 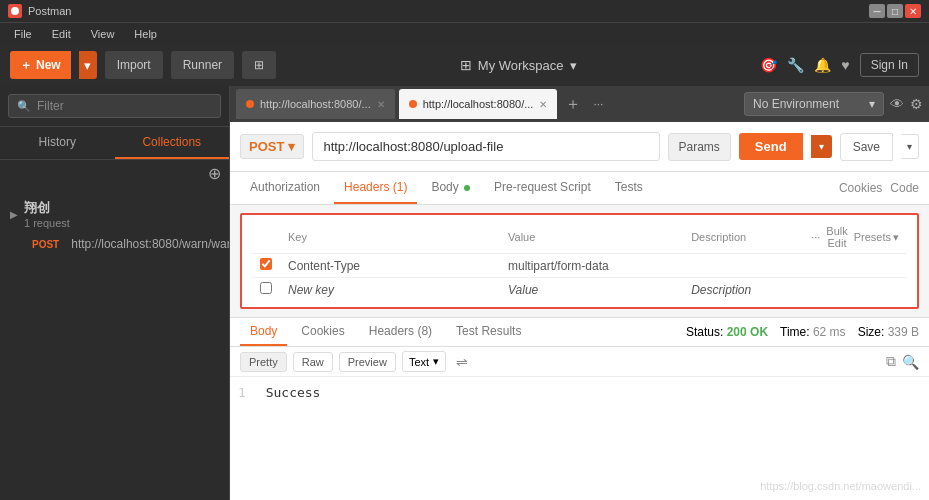 What do you see at coordinates (202, 65) in the screenshot?
I see `runner-button: Runner` at bounding box center [202, 65].